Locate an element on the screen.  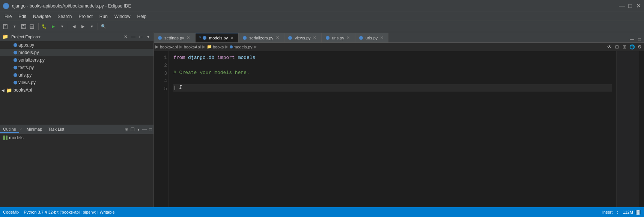
new-dropdown: ▾ is located at coordinates (15, 27).